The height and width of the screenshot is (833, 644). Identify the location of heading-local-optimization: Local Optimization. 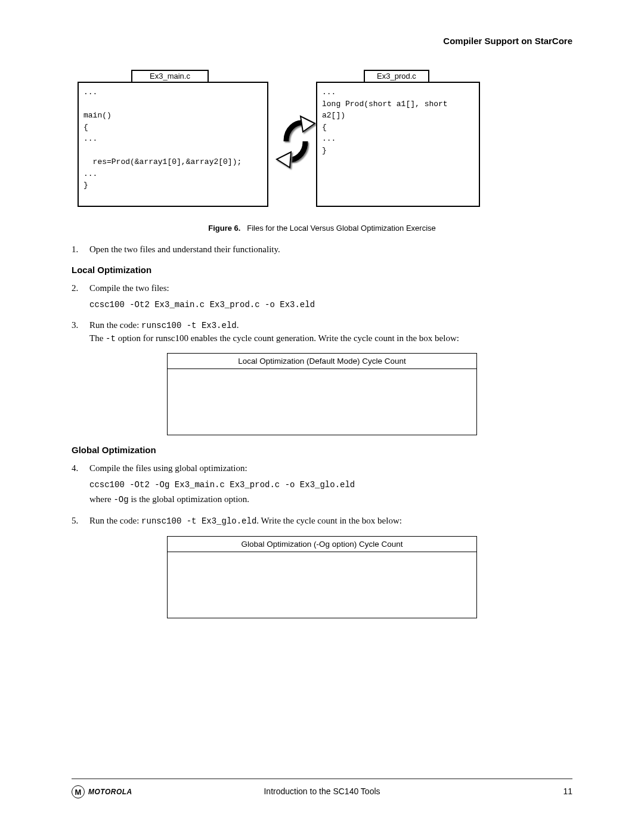
(322, 270).